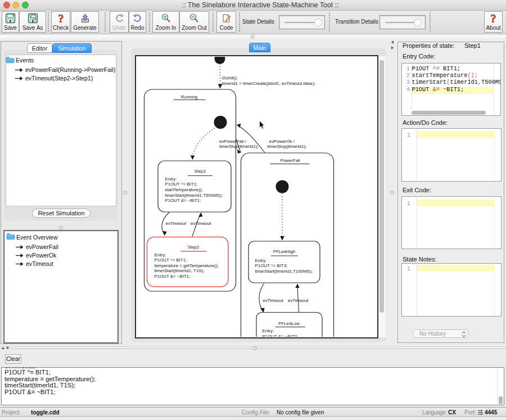 Image resolution: width=506 pixels, height=420 pixels. I want to click on svg-text: PFLedLow, so click(289, 324).